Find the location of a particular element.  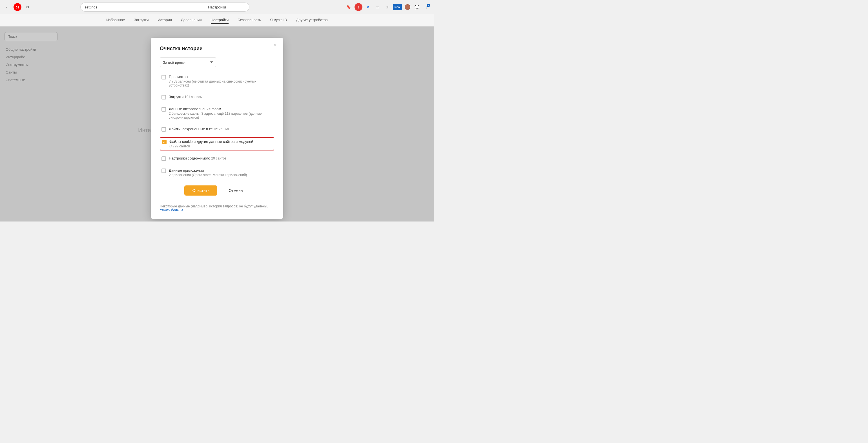

checkbox-downloads-label-wrap: Загрузки 191 запись is located at coordinates (185, 97).